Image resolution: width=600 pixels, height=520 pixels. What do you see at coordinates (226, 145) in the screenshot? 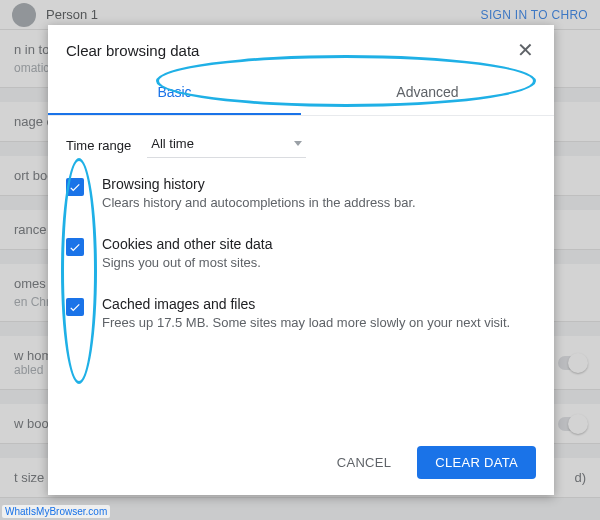
I see `time-range-select: All time` at bounding box center [226, 145].